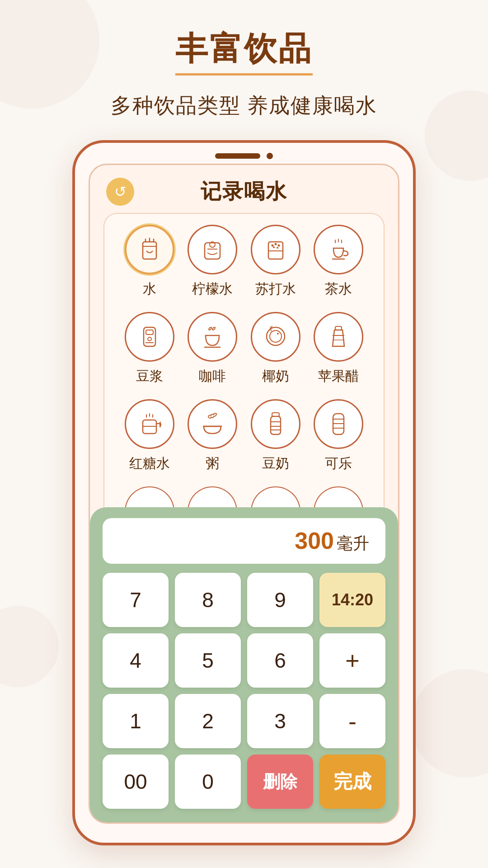 Image resolution: width=488 pixels, height=868 pixels. What do you see at coordinates (276, 289) in the screenshot?
I see `drink-label-soda: 苏打水` at bounding box center [276, 289].